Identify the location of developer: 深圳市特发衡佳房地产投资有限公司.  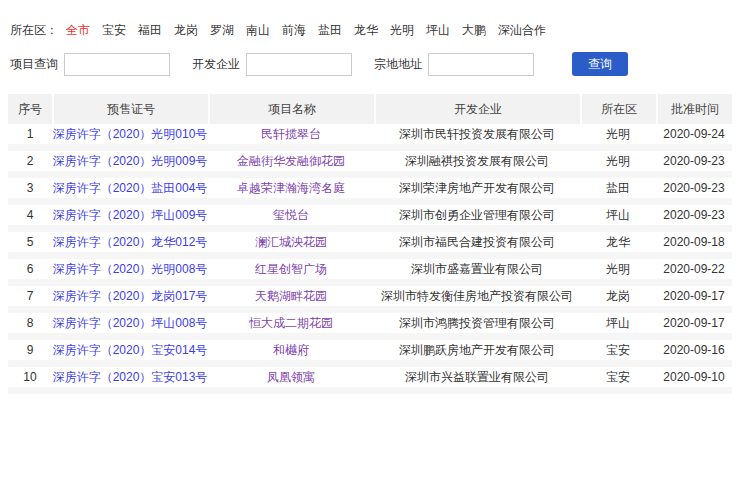
(477, 296).